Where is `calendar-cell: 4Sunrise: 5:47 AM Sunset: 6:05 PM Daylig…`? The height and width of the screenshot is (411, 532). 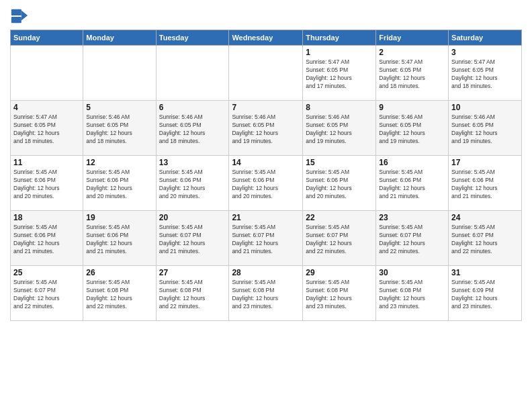
calendar-cell: 4Sunrise: 5:47 AM Sunset: 6:05 PM Daylig… is located at coordinates (47, 128).